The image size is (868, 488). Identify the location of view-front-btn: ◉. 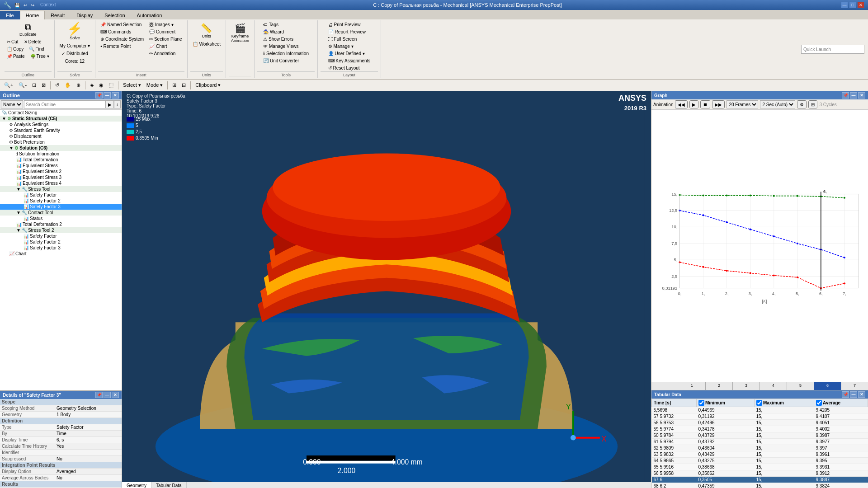
(101, 85).